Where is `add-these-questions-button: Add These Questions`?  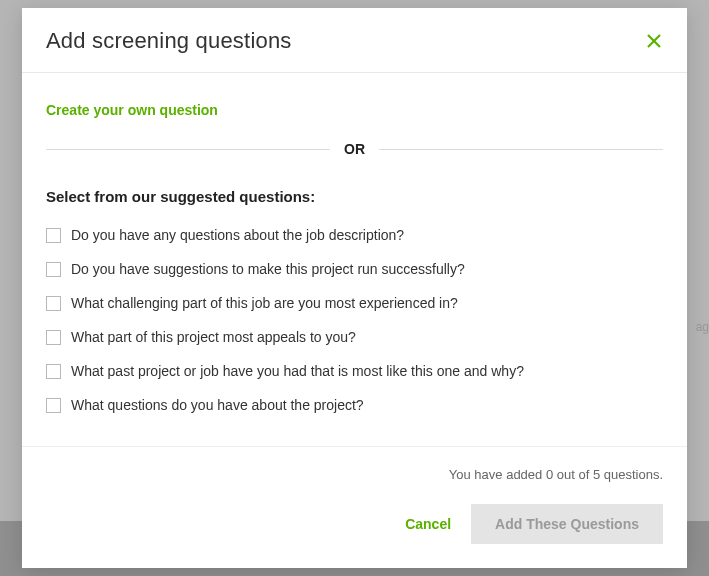 add-these-questions-button: Add These Questions is located at coordinates (567, 524).